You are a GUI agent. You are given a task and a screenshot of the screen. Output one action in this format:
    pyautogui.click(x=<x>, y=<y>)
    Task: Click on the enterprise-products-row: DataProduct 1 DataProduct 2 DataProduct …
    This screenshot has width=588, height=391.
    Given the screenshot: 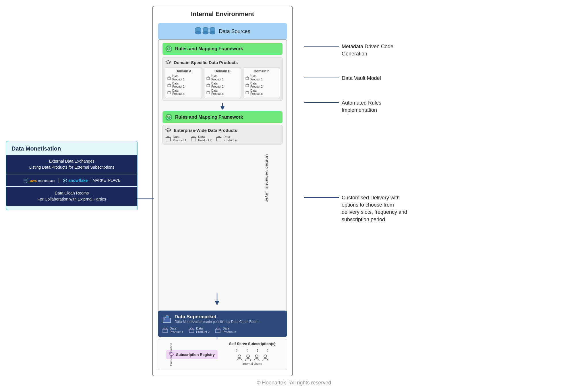 What is the action you would take?
    pyautogui.click(x=223, y=138)
    